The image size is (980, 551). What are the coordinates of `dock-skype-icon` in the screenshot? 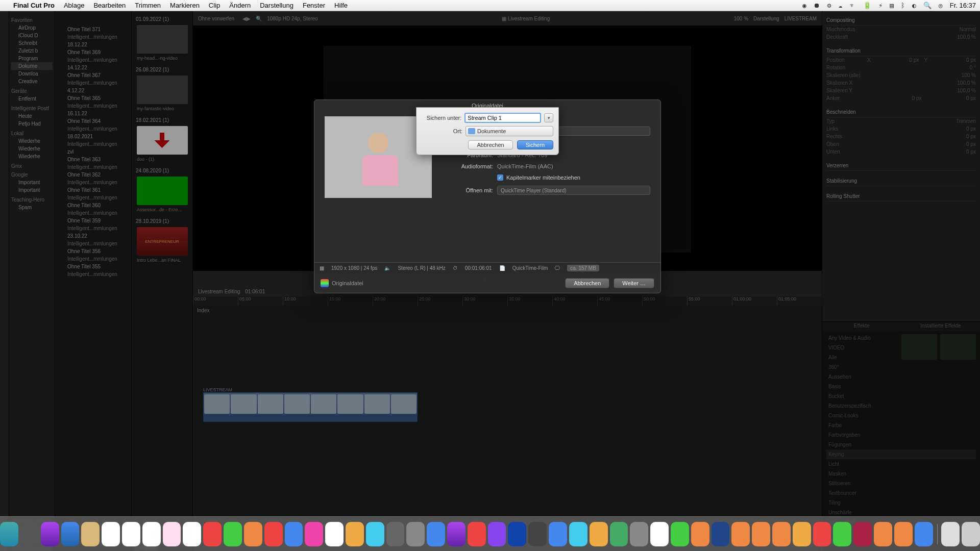 It's located at (578, 534).